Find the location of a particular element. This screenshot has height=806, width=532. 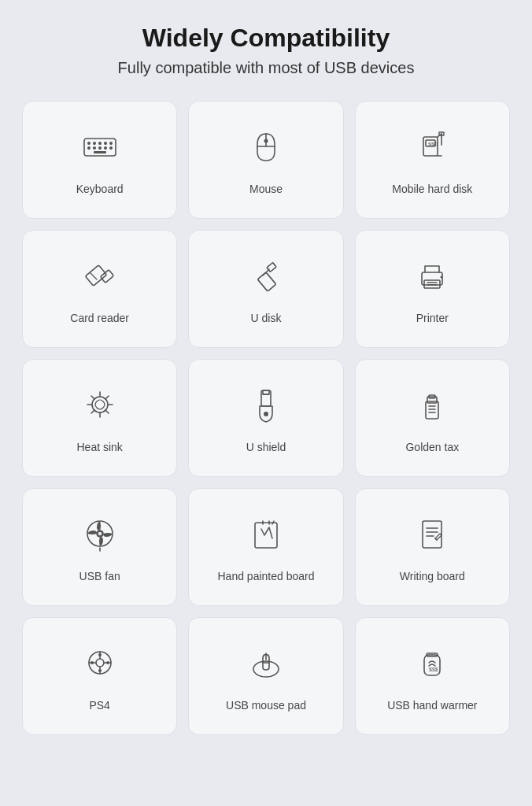

mouse-label: Mouse is located at coordinates (266, 190).